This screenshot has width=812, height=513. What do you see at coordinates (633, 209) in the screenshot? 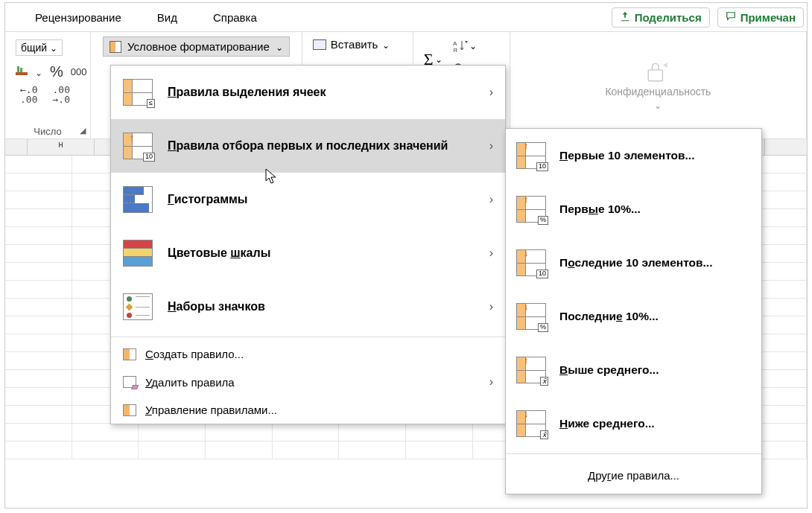
I see `submenu-top-10-percent: ↑ % Первые 10%...` at bounding box center [633, 209].